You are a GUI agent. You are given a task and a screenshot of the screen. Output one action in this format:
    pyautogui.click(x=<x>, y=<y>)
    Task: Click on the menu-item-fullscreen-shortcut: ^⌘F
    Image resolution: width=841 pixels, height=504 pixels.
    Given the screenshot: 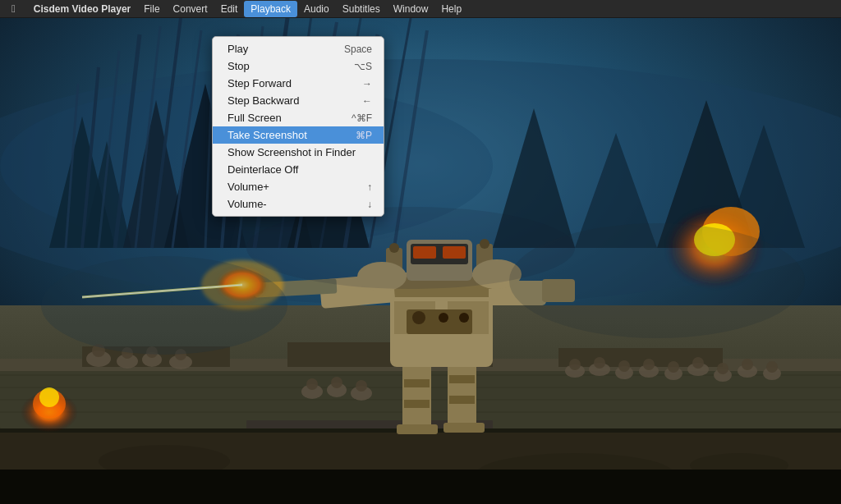 What is the action you would take?
    pyautogui.click(x=361, y=118)
    